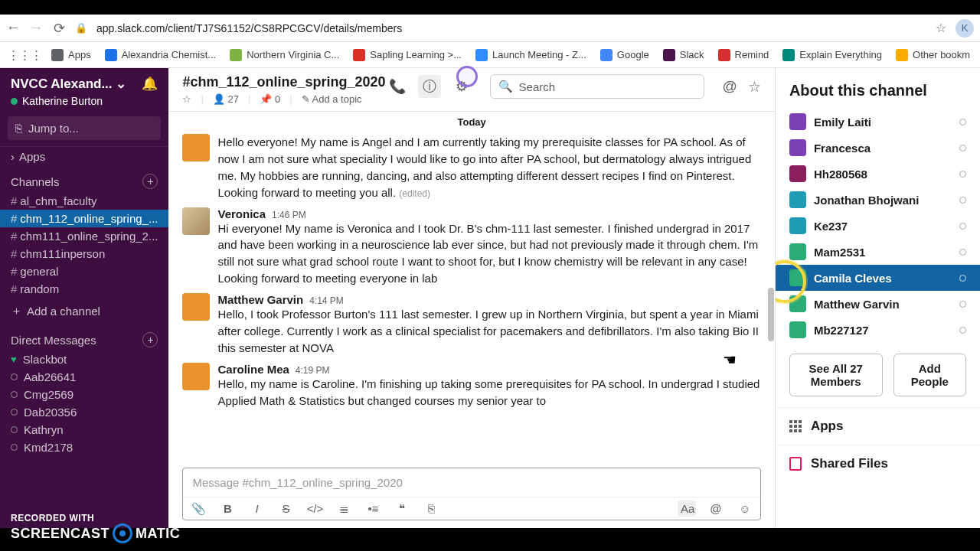 Image resolution: width=980 pixels, height=551 pixels. I want to click on shared-files-section: Shared Files, so click(877, 464).